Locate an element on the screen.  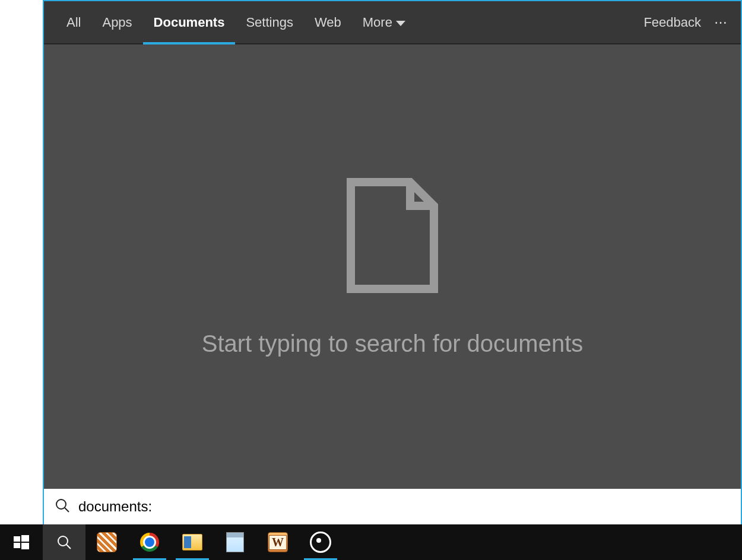
tab-all: All is located at coordinates (74, 23).